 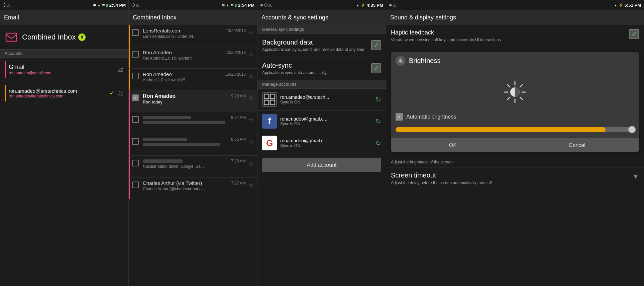 I want to click on email-item-5: 8:55 AM ☆, so click(x=193, y=145).